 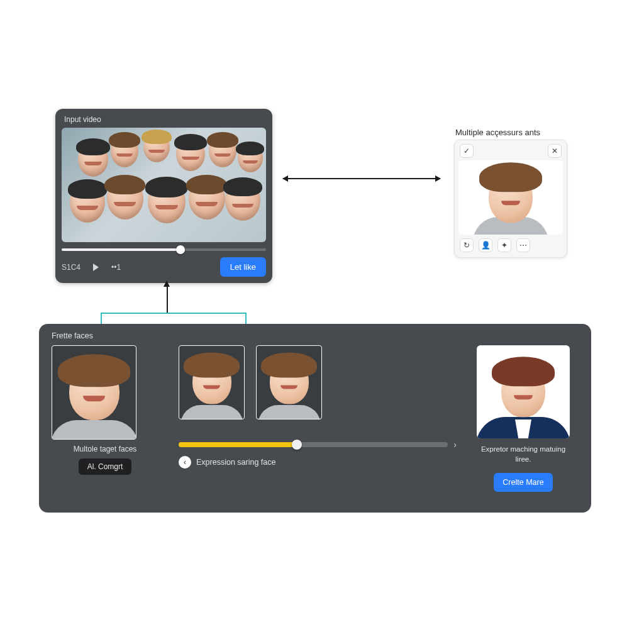 I want to click on result-caption: Expretor maching matuing liree., so click(x=523, y=454).